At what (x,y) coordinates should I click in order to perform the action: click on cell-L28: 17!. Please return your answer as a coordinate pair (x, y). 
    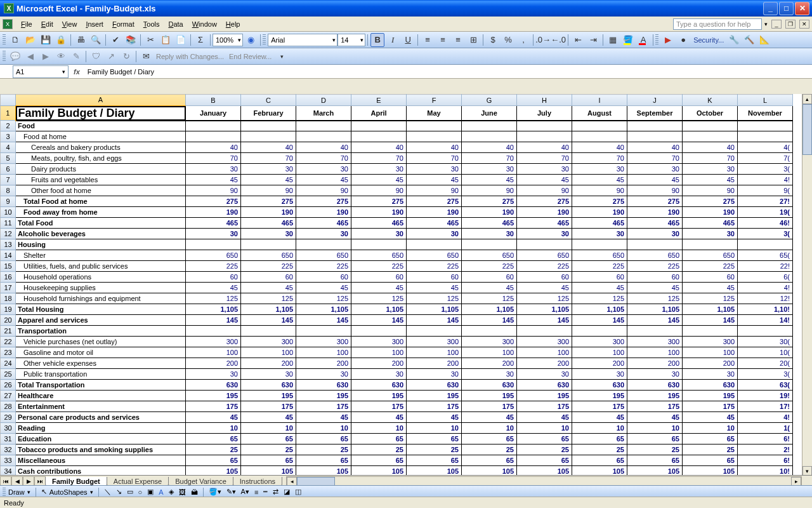
    Looking at the image, I should click on (765, 406).